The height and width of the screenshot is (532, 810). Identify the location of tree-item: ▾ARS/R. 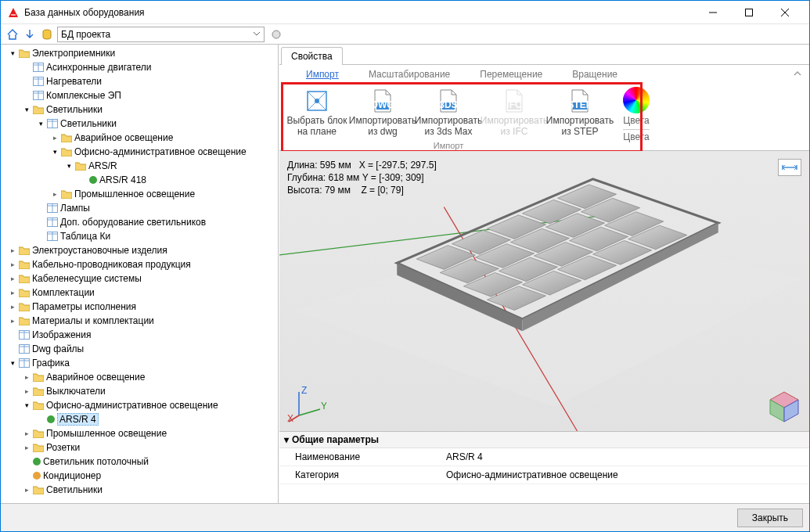
(171, 166).